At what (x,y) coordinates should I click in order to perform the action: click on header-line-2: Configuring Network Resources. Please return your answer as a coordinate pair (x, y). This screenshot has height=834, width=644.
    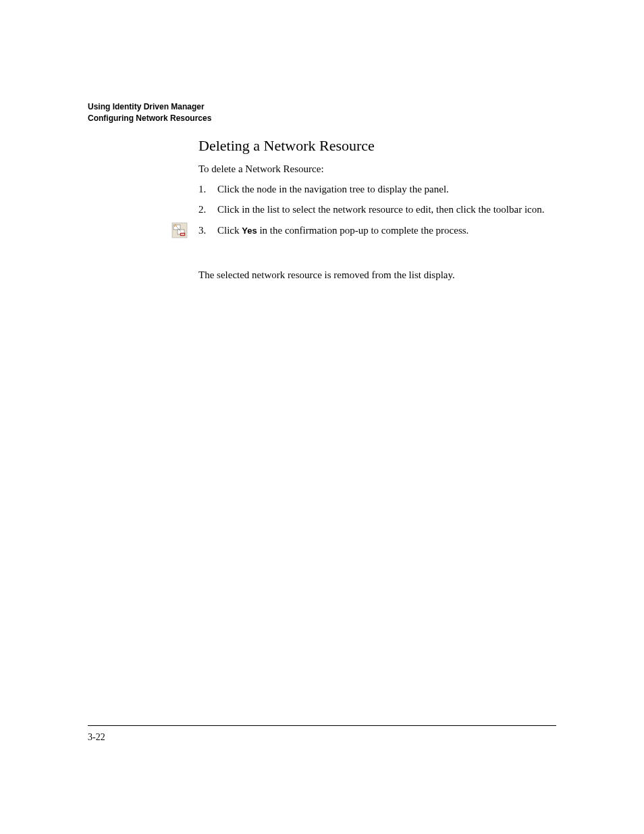
    Looking at the image, I should click on (150, 119).